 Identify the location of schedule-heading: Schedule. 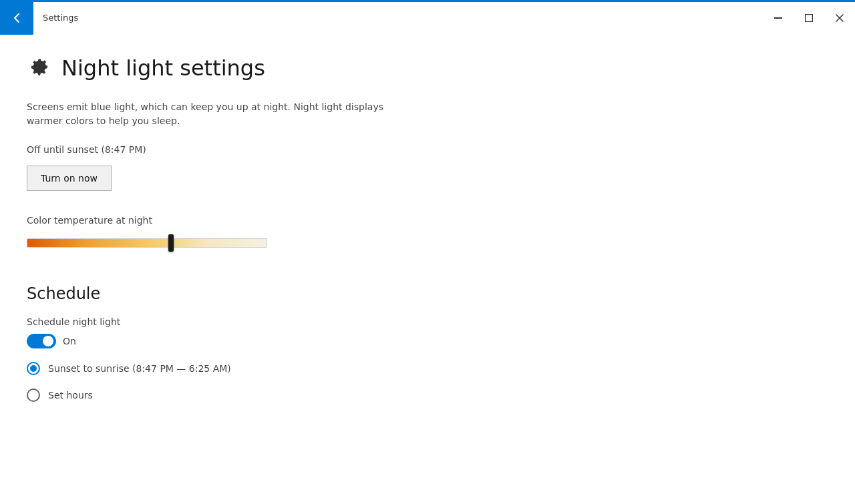
(428, 294).